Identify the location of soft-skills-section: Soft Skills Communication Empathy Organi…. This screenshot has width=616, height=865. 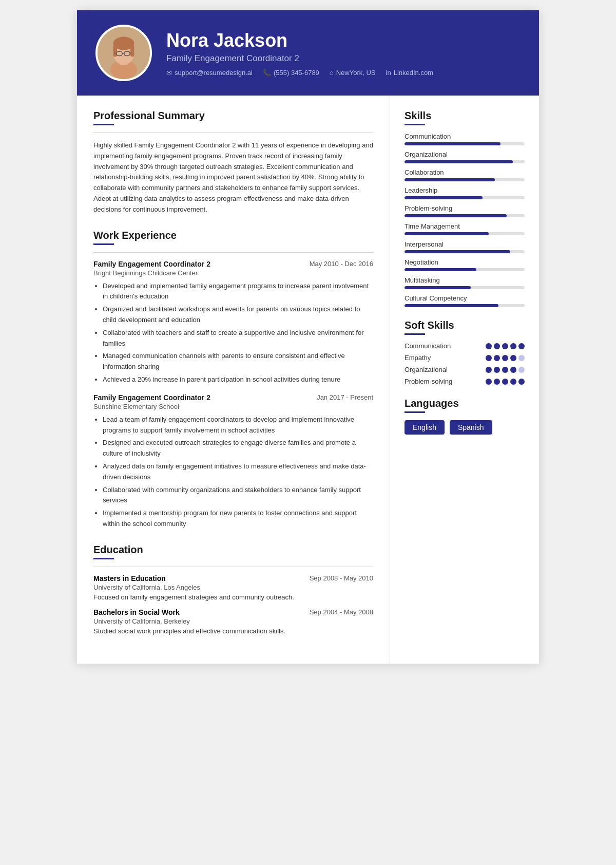
(465, 352).